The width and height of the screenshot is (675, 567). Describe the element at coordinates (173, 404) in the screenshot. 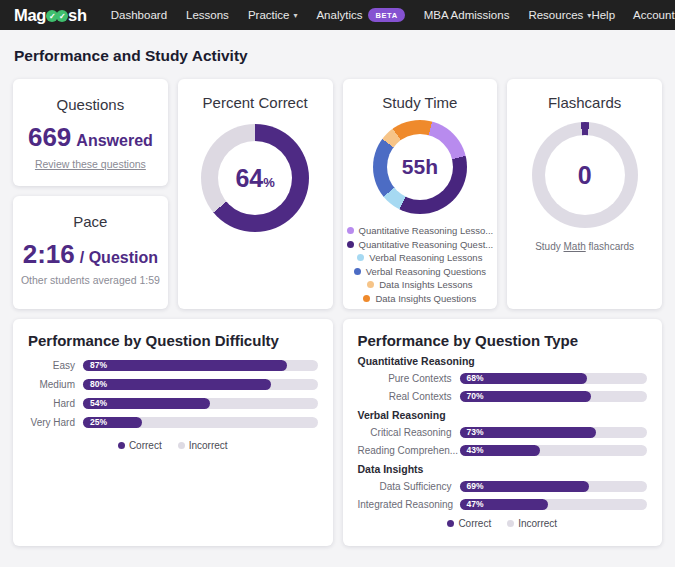

I see `bar-row: Hard54%` at that location.